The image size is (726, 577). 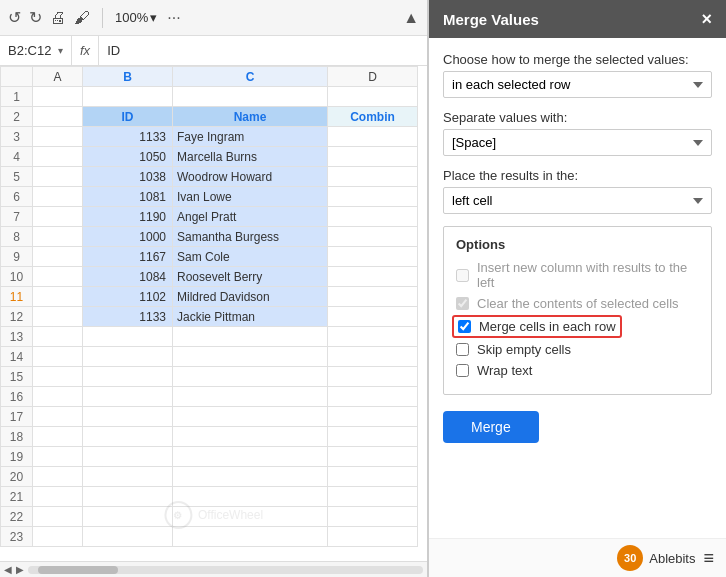 What do you see at coordinates (58, 157) in the screenshot?
I see `cell-a4` at bounding box center [58, 157].